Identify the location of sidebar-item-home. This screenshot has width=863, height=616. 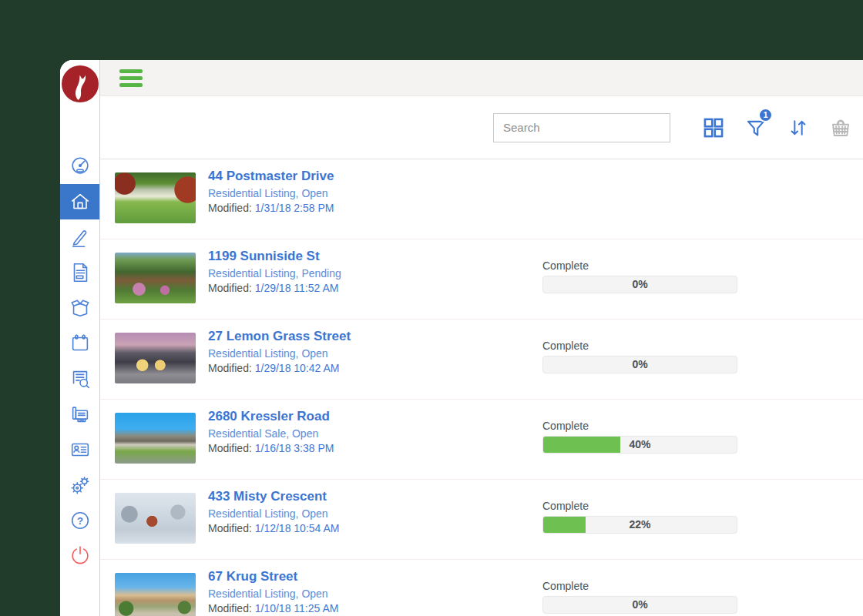
(80, 202).